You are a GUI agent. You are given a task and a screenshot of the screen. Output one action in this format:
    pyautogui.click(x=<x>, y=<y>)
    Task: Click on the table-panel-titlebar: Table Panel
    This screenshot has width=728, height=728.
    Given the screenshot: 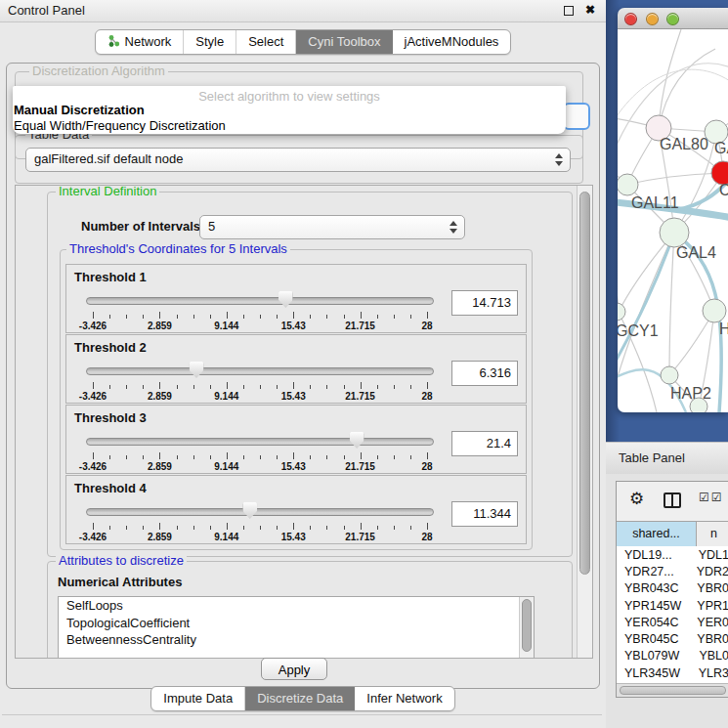 What is the action you would take?
    pyautogui.click(x=666, y=458)
    